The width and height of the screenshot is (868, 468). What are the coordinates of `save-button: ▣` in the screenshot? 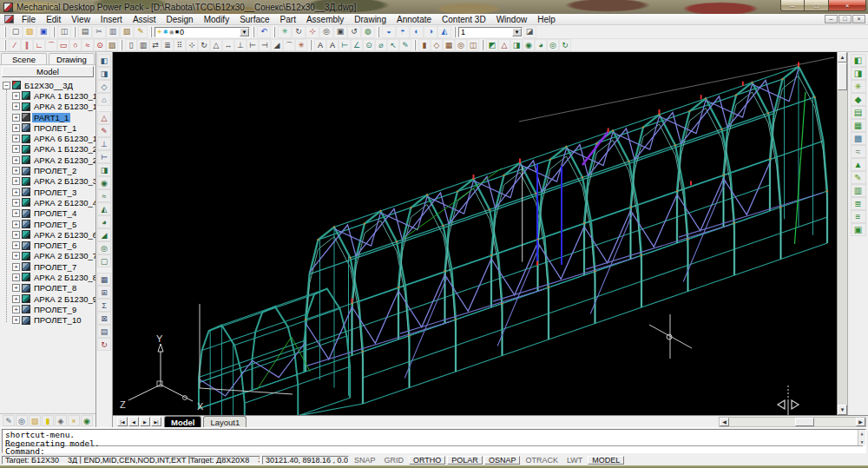 It's located at (43, 32).